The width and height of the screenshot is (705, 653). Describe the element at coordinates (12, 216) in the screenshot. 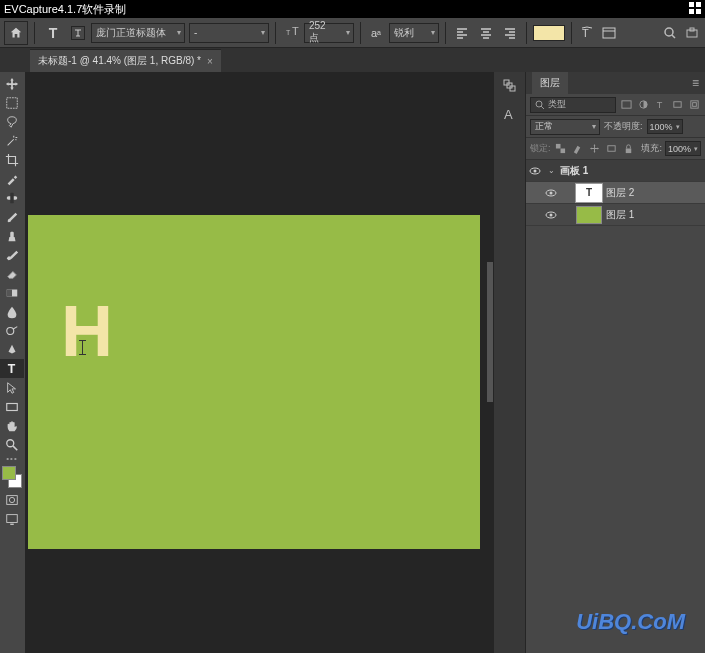

I see `brush-tool` at that location.